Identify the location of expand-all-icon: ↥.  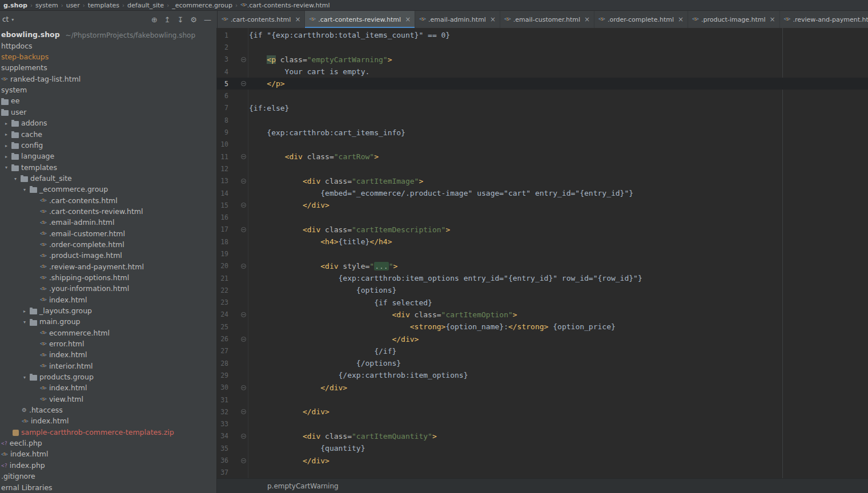
(168, 19).